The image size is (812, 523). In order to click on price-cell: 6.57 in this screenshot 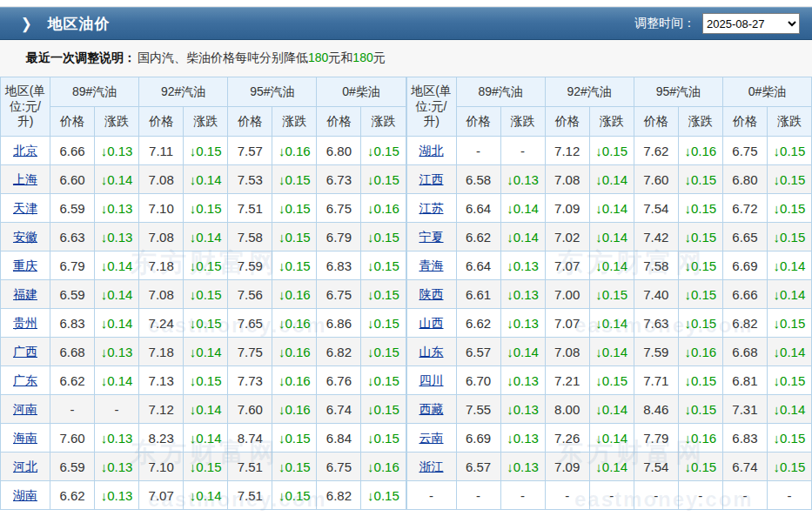, I will do `click(479, 466)`.